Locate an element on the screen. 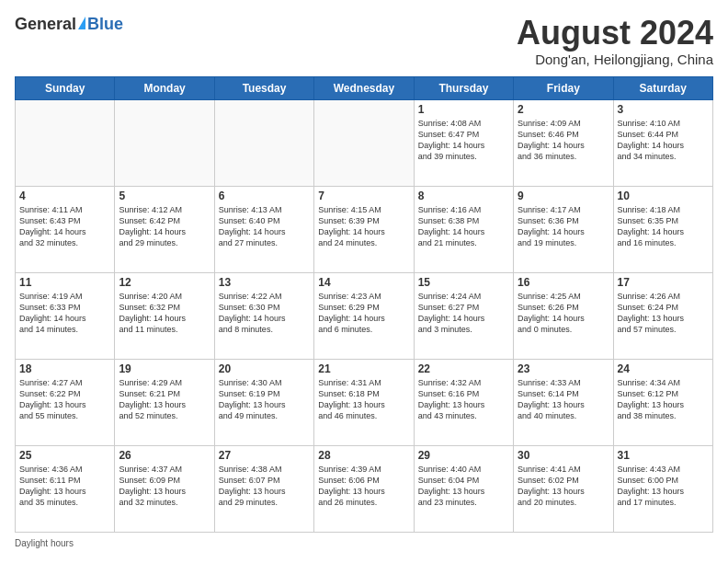 The image size is (728, 563). day-number: 12 is located at coordinates (164, 282).